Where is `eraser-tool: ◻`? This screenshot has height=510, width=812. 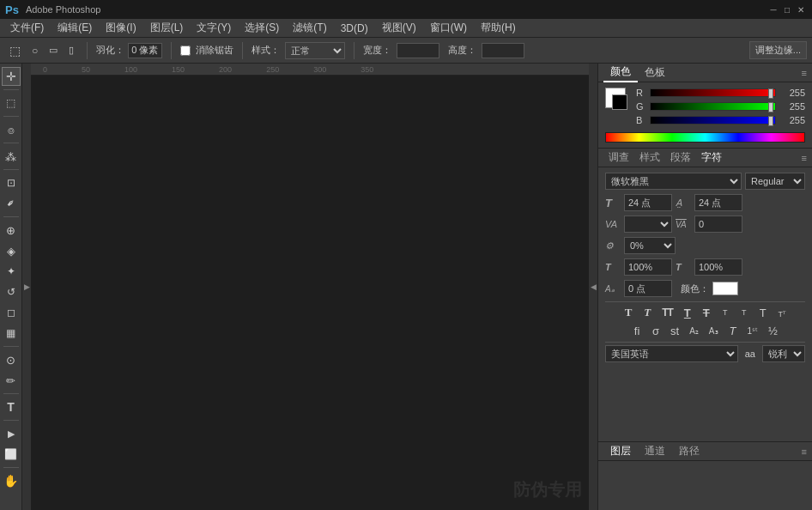 eraser-tool: ◻ is located at coordinates (11, 313).